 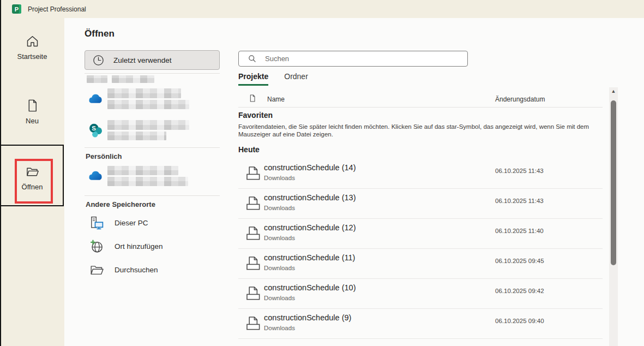 I want to click on window-left-edge, so click(x=1, y=173).